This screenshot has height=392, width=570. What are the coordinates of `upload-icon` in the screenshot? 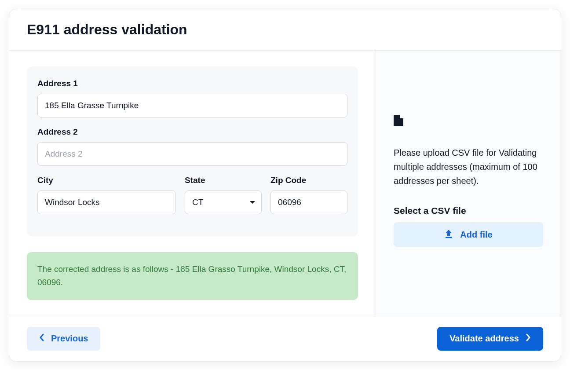 It's located at (449, 235).